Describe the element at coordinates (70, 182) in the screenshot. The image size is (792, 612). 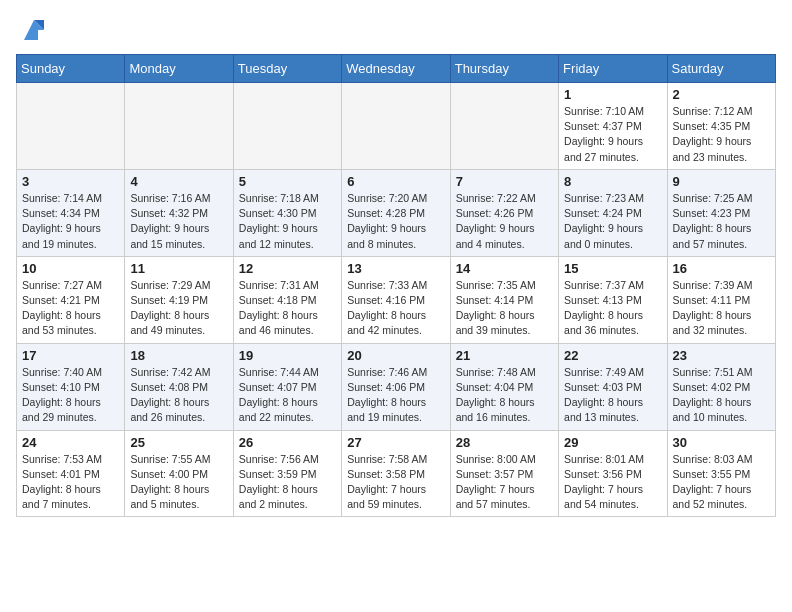
I see `day-number: 3` at that location.